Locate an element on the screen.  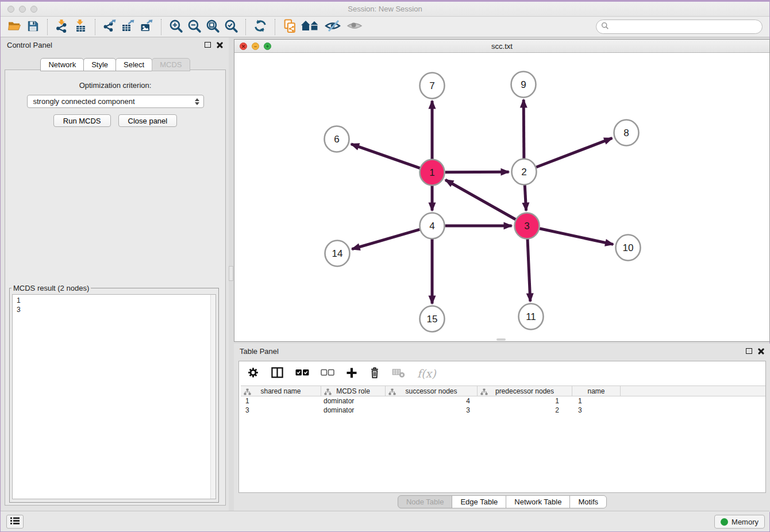
run-mcds-button: Run MCDS is located at coordinates (82, 121).